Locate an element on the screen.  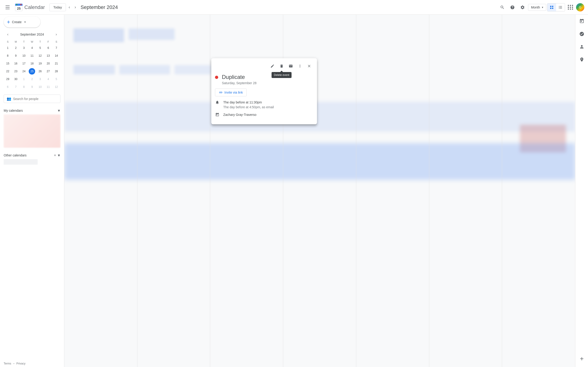
other-calendars-toggle: ▾ is located at coordinates (59, 155).